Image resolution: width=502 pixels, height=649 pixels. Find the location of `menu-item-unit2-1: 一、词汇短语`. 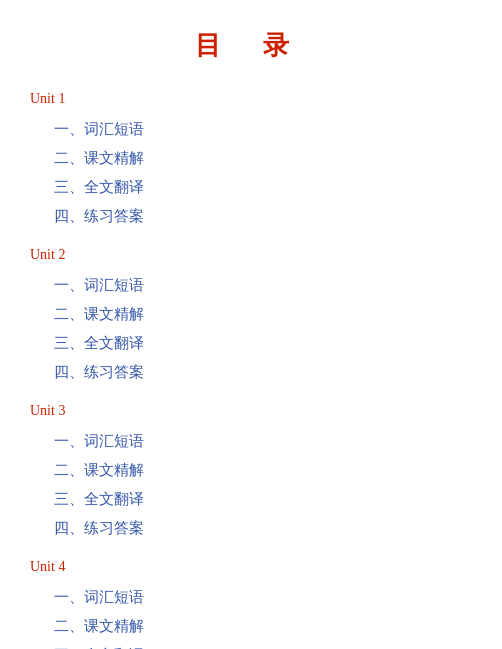

menu-item-unit2-1: 一、词汇短语 is located at coordinates (251, 286).